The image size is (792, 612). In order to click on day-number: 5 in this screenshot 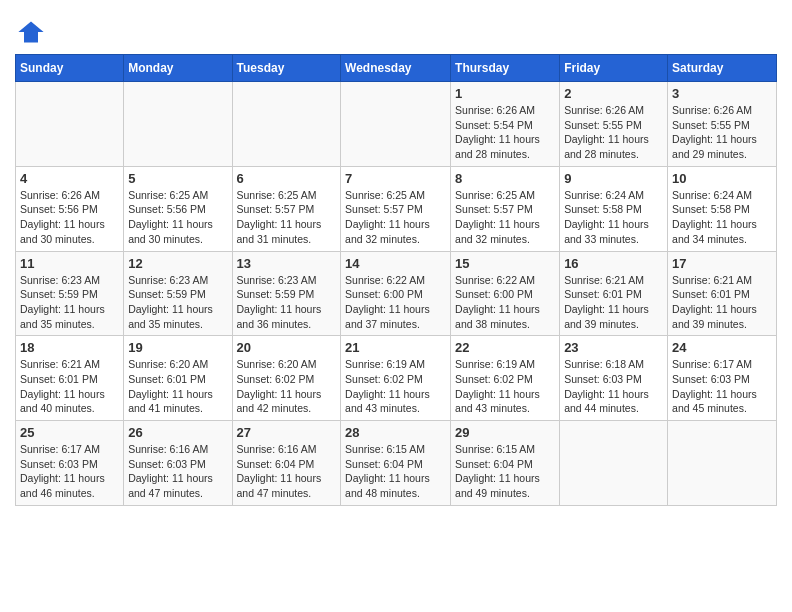, I will do `click(178, 178)`.